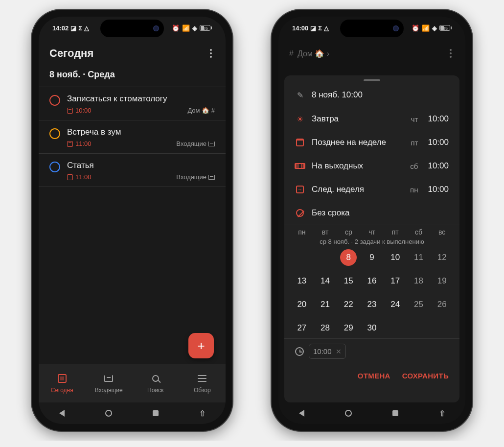  I want to click on page-title: Сегодня, so click(71, 53).